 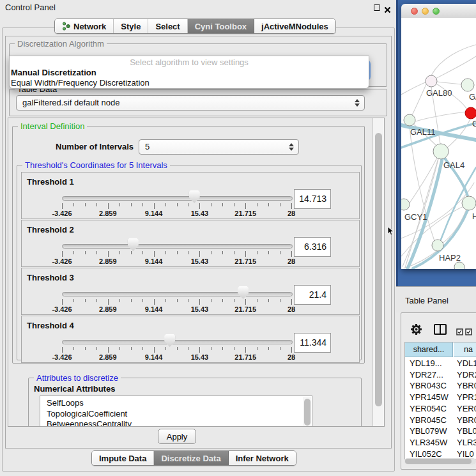 What do you see at coordinates (459, 266) in the screenshot?
I see `network-node` at bounding box center [459, 266].